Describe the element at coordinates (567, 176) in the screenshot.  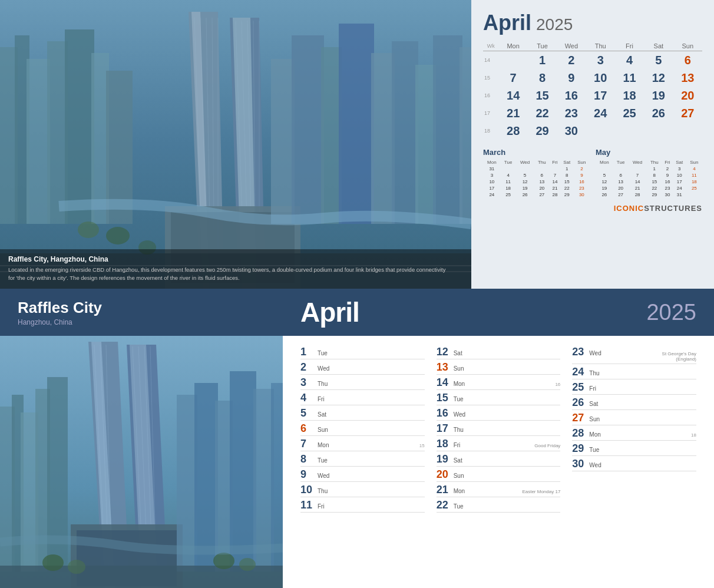
I see `mini-td: 8` at that location.